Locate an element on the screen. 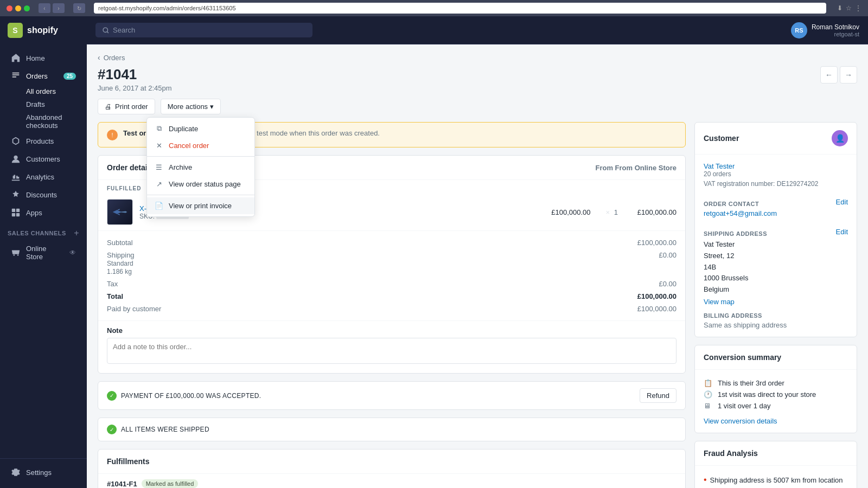 The height and width of the screenshot is (488, 868). sidebar-item-online-store: Online Store 👁 is located at coordinates (43, 253).